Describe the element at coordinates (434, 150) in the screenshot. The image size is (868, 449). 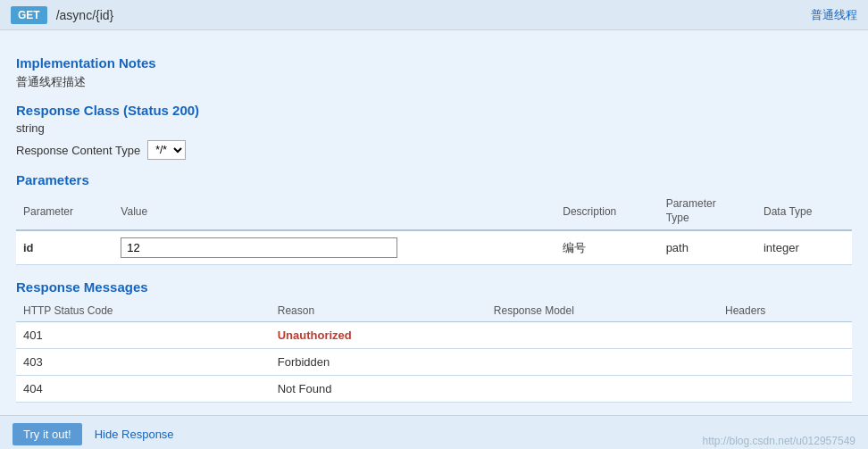
I see `response-content-type-row: Response Content Type */*` at that location.